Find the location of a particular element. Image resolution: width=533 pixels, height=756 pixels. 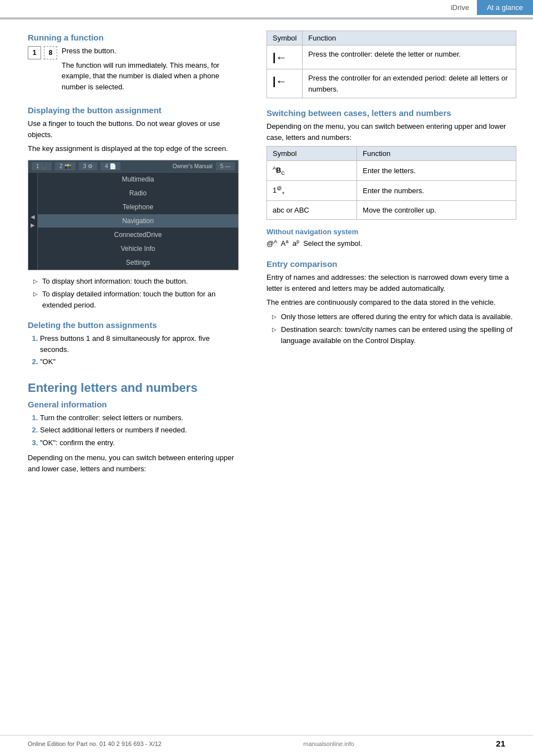

table-row: 1@+ Enter the numbers. is located at coordinates (392, 191).